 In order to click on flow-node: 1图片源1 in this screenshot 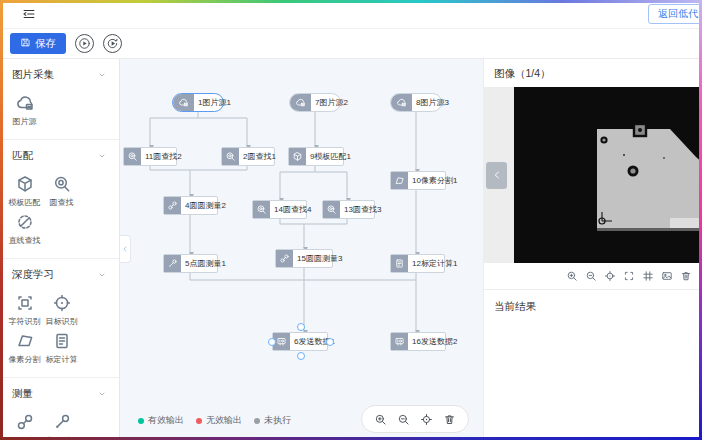, I will do `click(198, 102)`.